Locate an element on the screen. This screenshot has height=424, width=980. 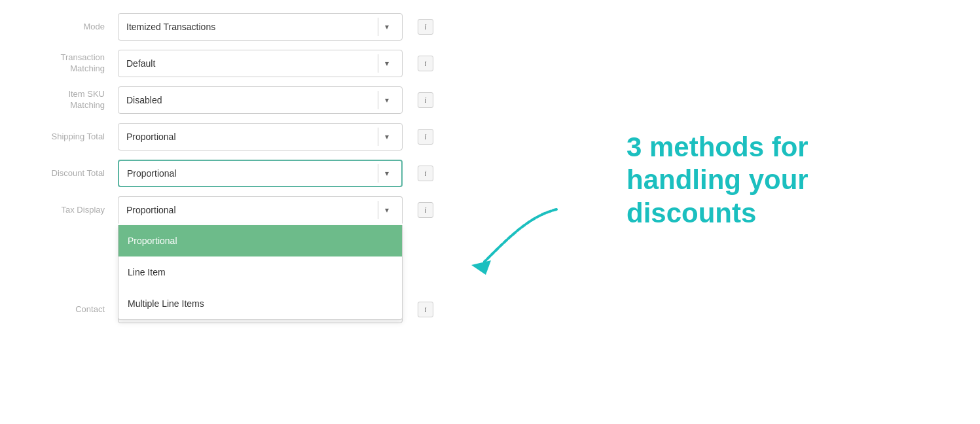
tax-display-select-wrapper: Proportional ▾ Proportional Line Item Mu… is located at coordinates (265, 210).